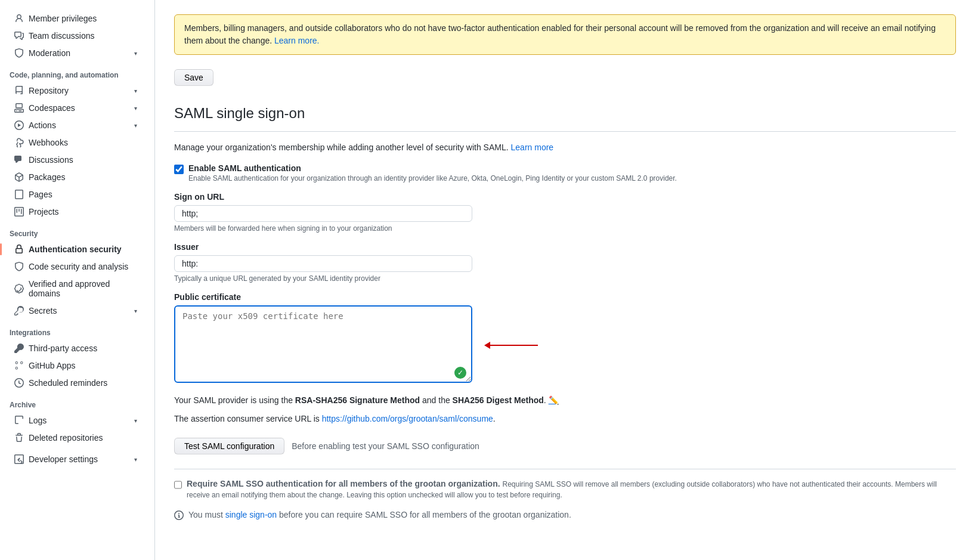 The width and height of the screenshot is (975, 560). Describe the element at coordinates (19, 53) in the screenshot. I see `shield-icon` at that location.